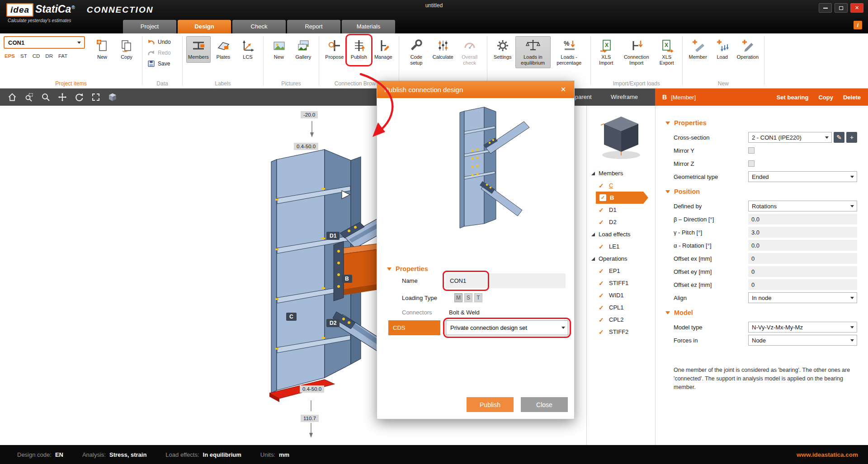  Describe the element at coordinates (507, 328) in the screenshot. I see `cds-select: Private connection design set` at that location.